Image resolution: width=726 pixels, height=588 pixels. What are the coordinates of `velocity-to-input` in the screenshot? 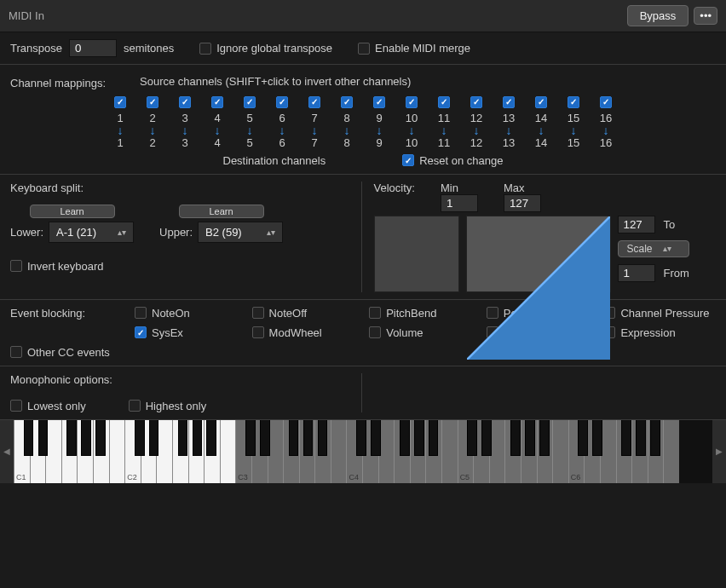 It's located at (637, 225).